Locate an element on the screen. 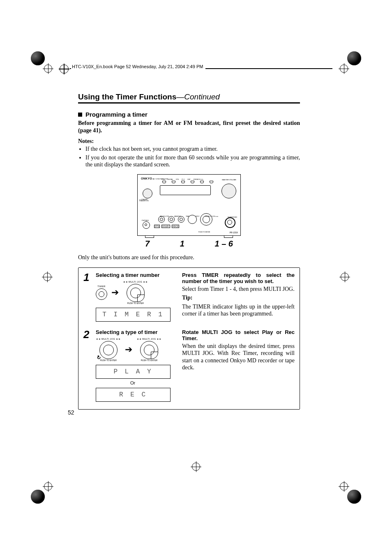 This screenshot has height=555, width=392. front-panel-diagram: ONKYO AV CONTROLLER PCMDIGITALDTSPL IIDS… is located at coordinates (189, 205).